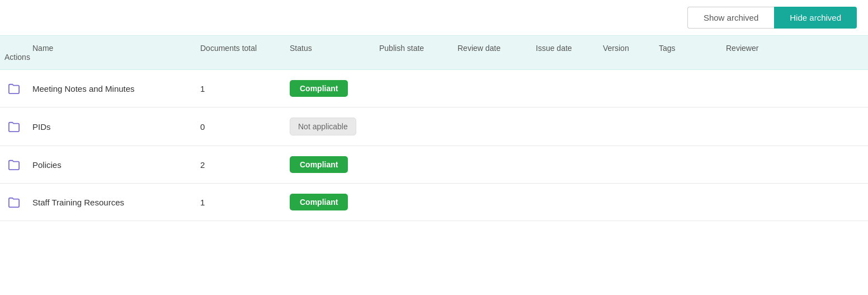 This screenshot has width=868, height=295. Describe the element at coordinates (434, 18) in the screenshot. I see `top-bar: Show archived Hide archived` at that location.